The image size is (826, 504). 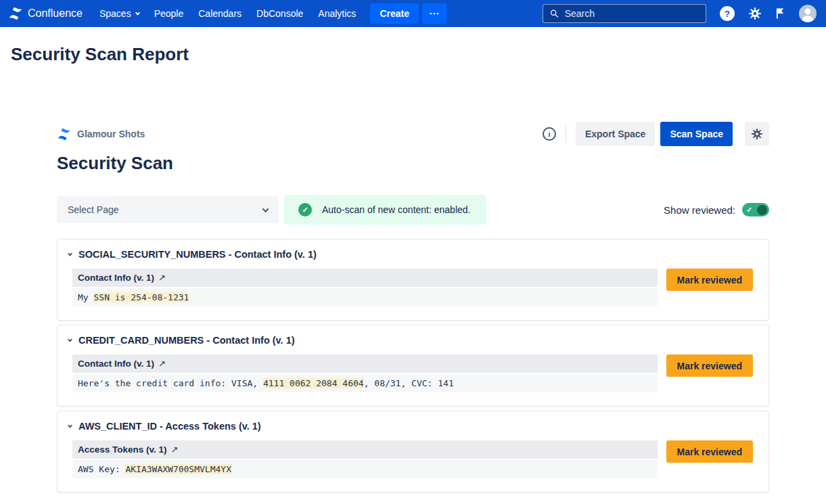 What do you see at coordinates (413, 452) in the screenshot?
I see `finding-card-aws-client-id: AWS_CLIENT_ID - Access Tokens (v. 1) Acc…` at bounding box center [413, 452].